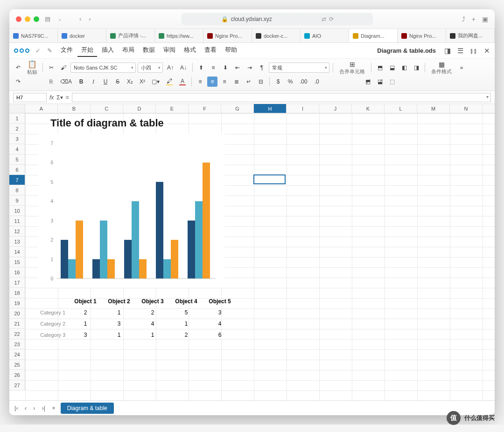 This screenshot has height=432, width=504. Describe the element at coordinates (270, 108) in the screenshot. I see `column-header: H` at that location.